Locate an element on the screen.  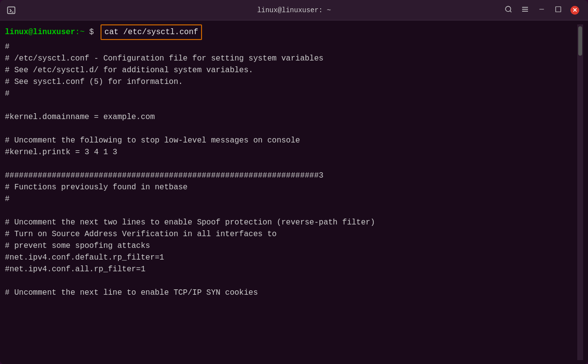
output-line-19: #net.ipv4.conf.default.rp_filter=1 is located at coordinates (291, 258).